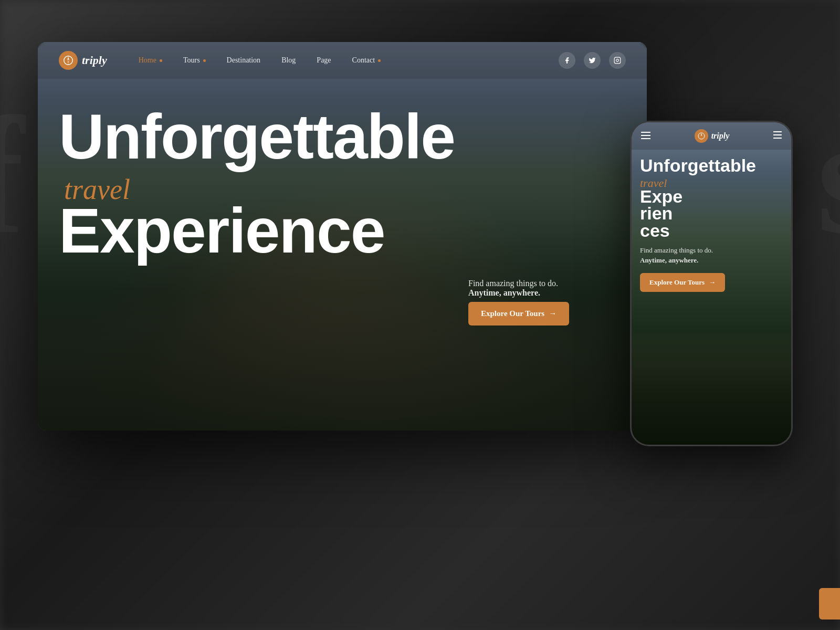 The image size is (840, 630). What do you see at coordinates (701, 136) in the screenshot?
I see `mobile-logo-icon` at bounding box center [701, 136].